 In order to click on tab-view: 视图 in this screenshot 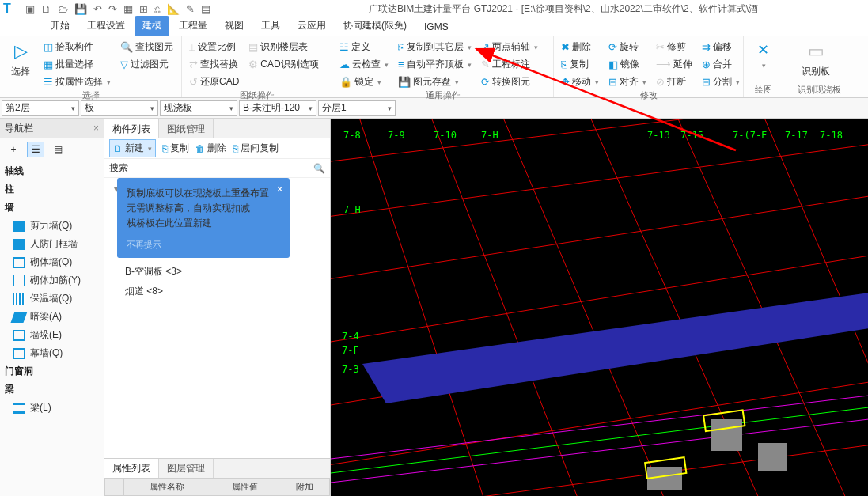, I will do `click(234, 25)`.